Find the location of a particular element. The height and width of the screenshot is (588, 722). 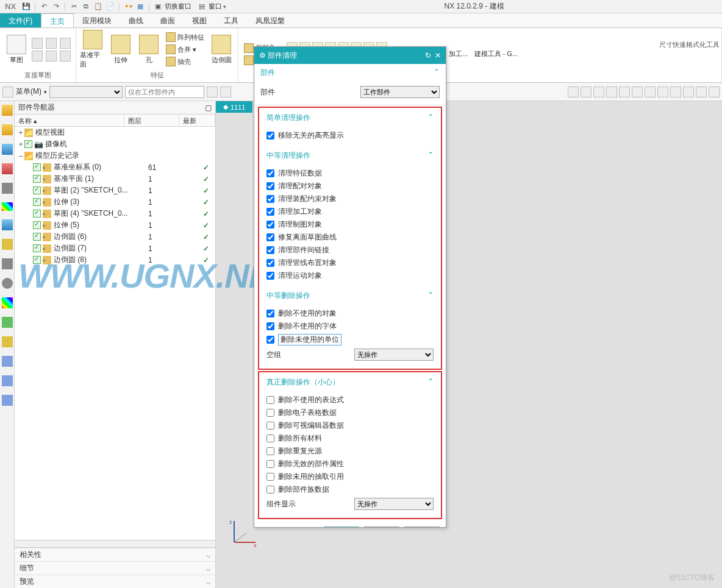

paste2-icon: 📄 is located at coordinates (110, 7).